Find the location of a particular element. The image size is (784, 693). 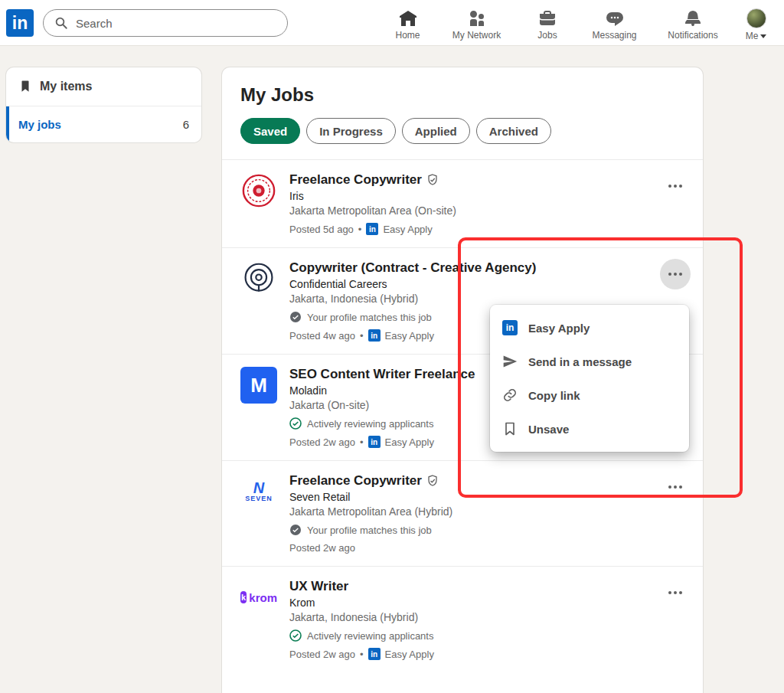

posted-text: Posted 4w ago is located at coordinates (322, 335).